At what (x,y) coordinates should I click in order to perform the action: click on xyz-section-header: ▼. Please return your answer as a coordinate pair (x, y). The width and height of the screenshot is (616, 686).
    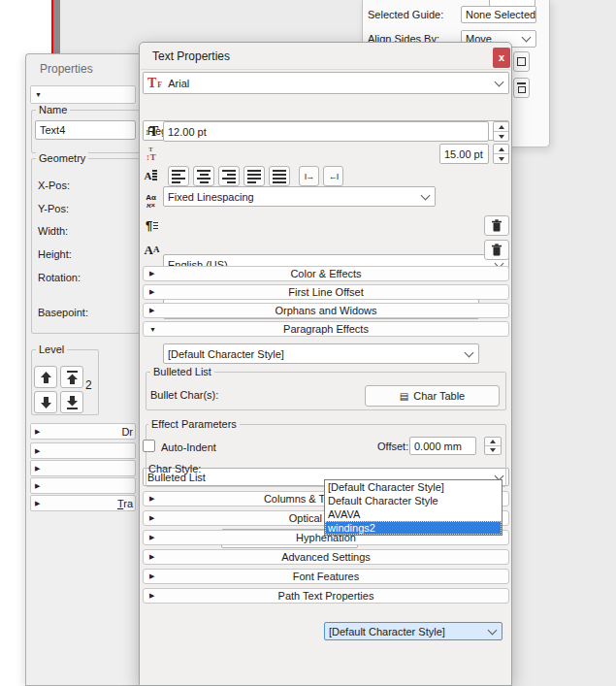
    Looking at the image, I should click on (83, 95).